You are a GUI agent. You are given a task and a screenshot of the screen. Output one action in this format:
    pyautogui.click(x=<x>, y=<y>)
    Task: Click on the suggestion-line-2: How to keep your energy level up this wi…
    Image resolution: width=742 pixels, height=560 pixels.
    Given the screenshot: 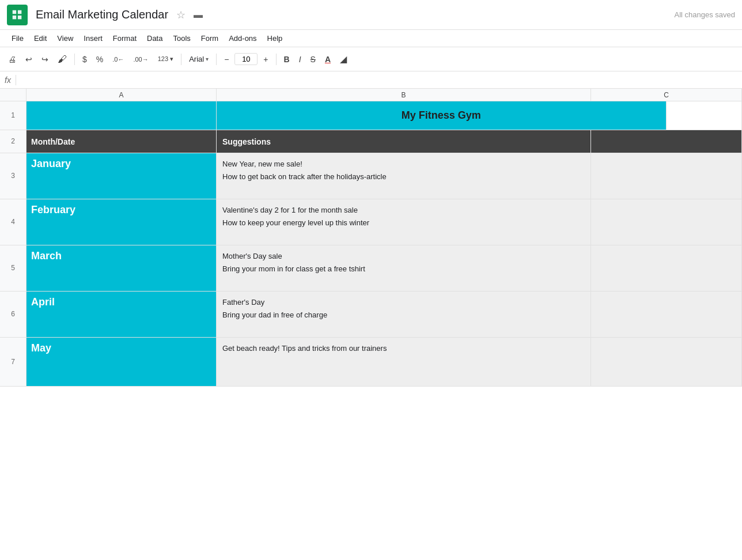 What is the action you would take?
    pyautogui.click(x=403, y=223)
    